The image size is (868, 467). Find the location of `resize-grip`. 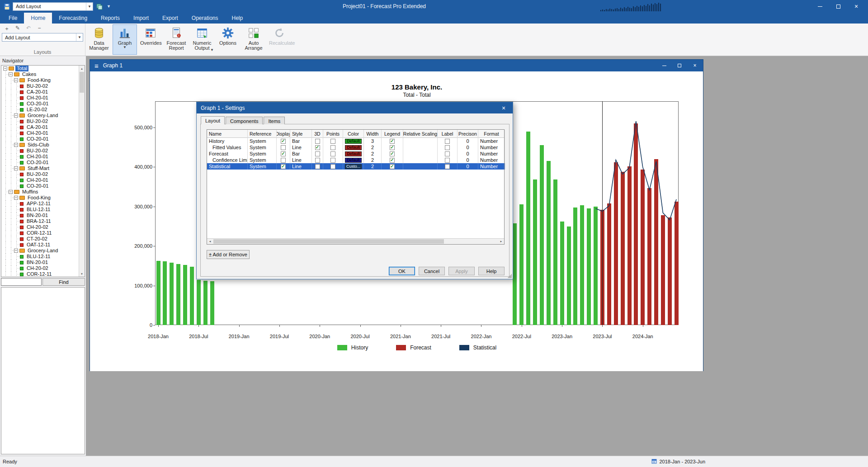

resize-grip is located at coordinates (510, 276).